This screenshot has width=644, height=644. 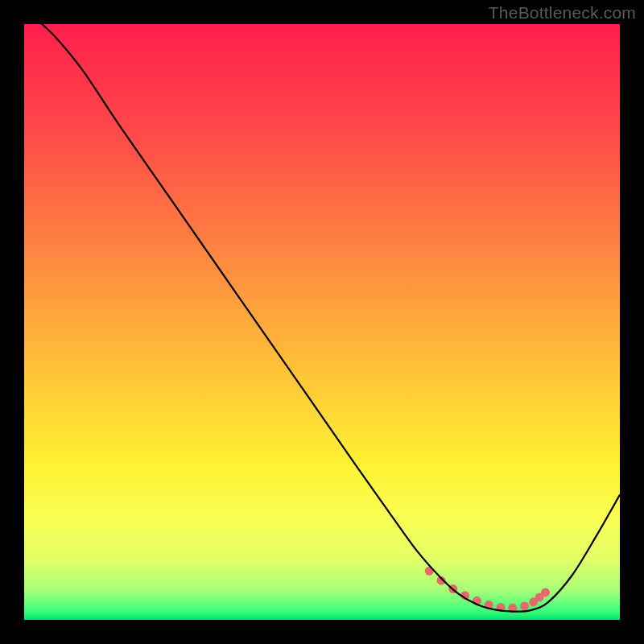 I want to click on highlight-dots, so click(x=488, y=589).